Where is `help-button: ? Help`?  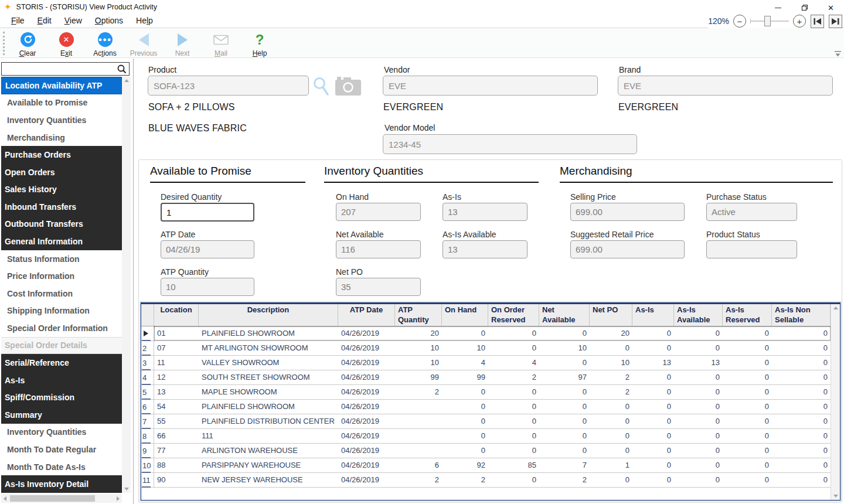 help-button: ? Help is located at coordinates (260, 43).